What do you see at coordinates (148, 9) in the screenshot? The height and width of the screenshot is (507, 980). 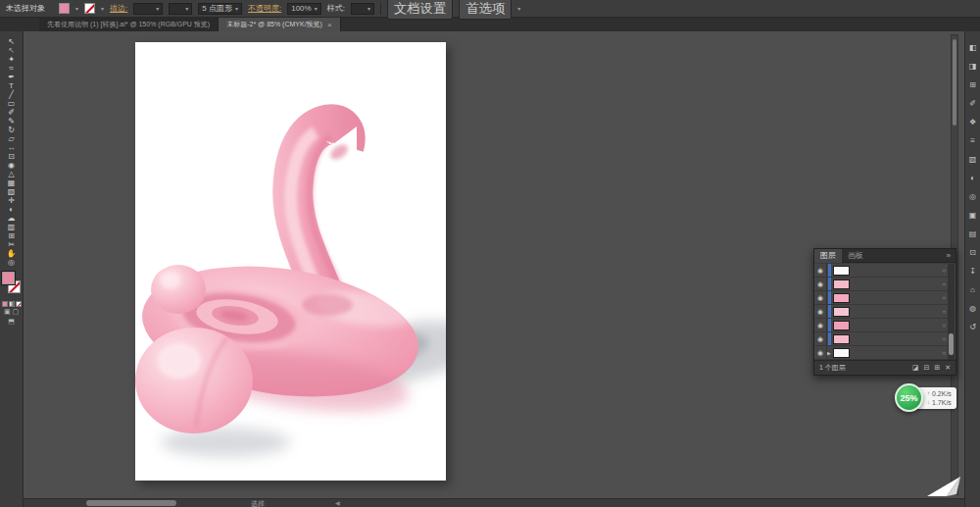 I see `stroke-weight-select: ▾` at bounding box center [148, 9].